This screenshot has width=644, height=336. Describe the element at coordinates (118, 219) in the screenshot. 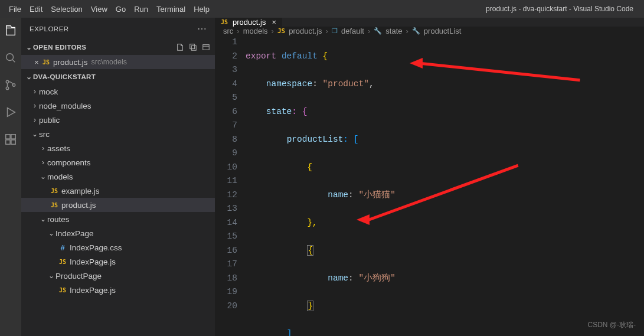

I see `tree-folder-routes: ⌄routes` at that location.